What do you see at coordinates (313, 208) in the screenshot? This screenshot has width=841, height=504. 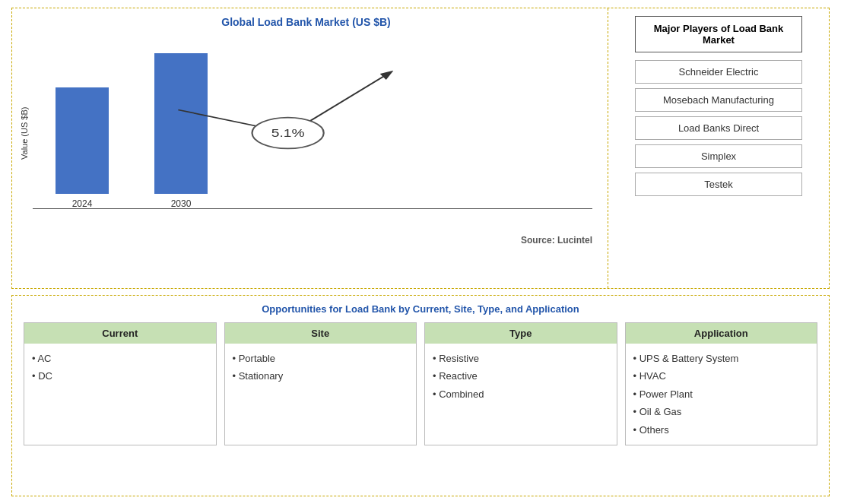 I see `x-axis-line` at bounding box center [313, 208].